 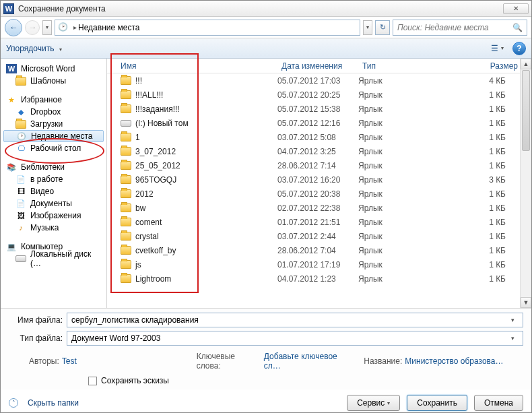 What do you see at coordinates (318, 81) in the screenshot?
I see `file-date: 05.07.2012 17:03` at bounding box center [318, 81].